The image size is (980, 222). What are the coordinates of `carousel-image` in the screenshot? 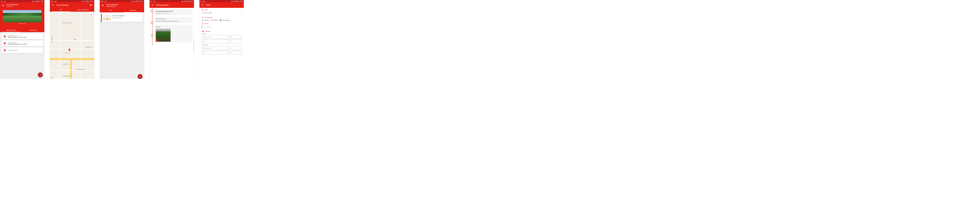 It's located at (22, 16).